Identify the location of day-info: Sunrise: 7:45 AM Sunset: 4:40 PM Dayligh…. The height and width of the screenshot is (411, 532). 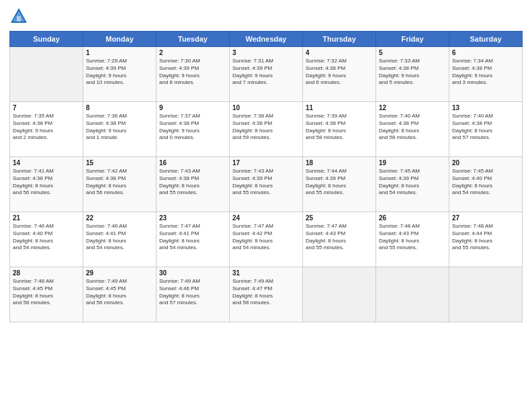
(486, 183).